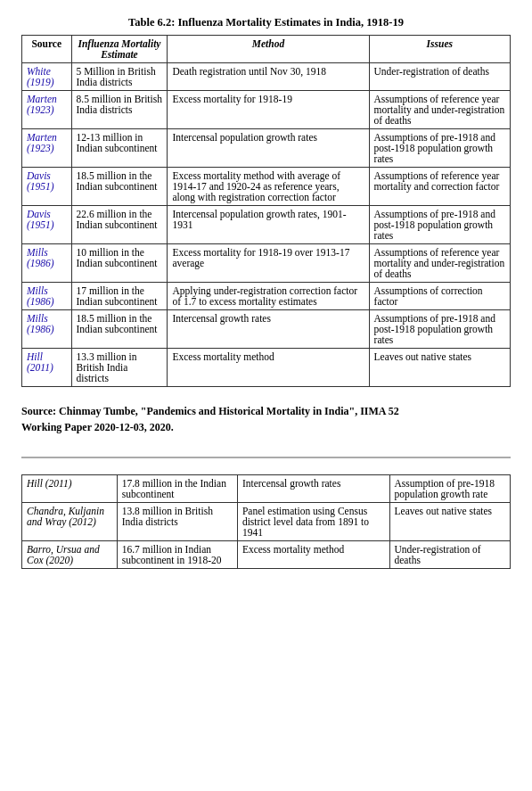 This screenshot has width=532, height=791. Describe the element at coordinates (266, 187) in the screenshot. I see `table-row: Davis (1951)18.5 million in the Indian s…` at that location.